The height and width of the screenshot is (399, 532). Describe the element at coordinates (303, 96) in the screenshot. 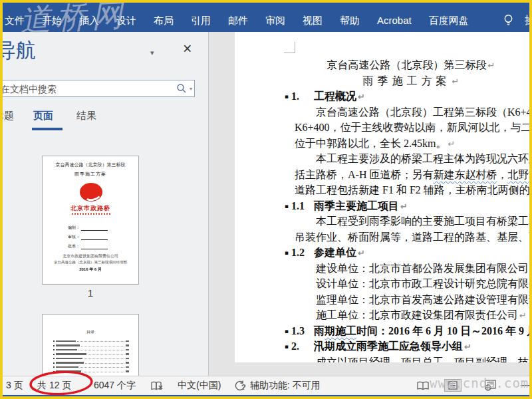

I see `heading-number: 1.` at that location.